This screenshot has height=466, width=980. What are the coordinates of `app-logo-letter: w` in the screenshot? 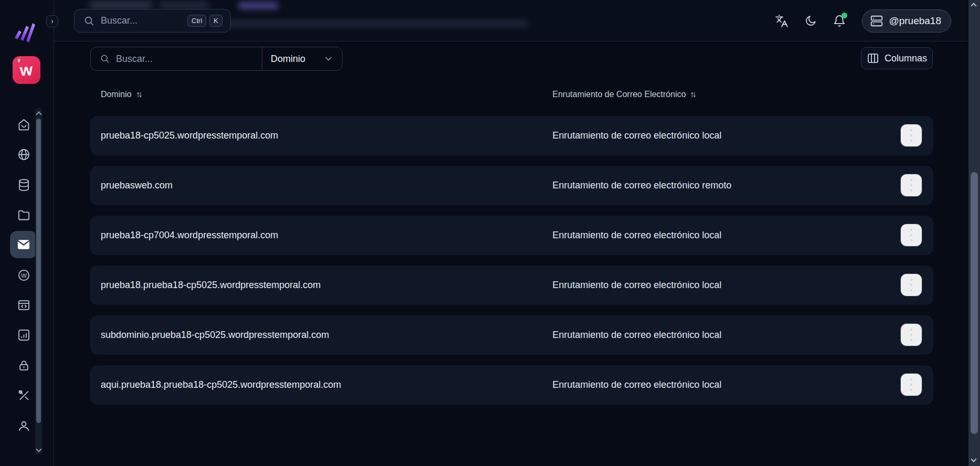 It's located at (27, 70).